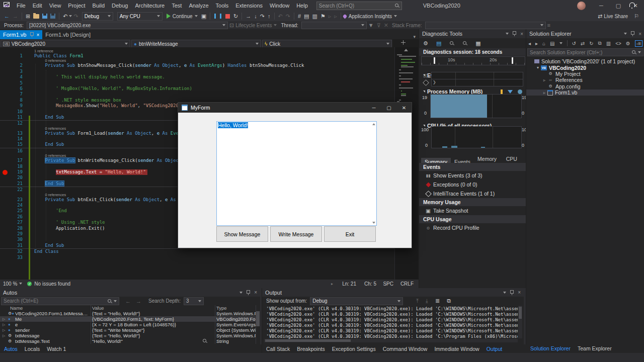 The width and height of the screenshot is (644, 362). I want to click on code-line: 6' MsgBox("Hello, World!", MsgBoxStyle.I…, so click(197, 88).